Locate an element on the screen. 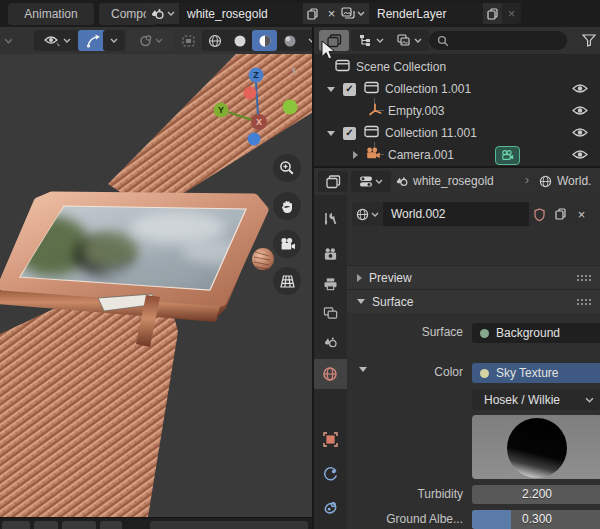 The width and height of the screenshot is (600, 529). camera-data-badge is located at coordinates (508, 156).